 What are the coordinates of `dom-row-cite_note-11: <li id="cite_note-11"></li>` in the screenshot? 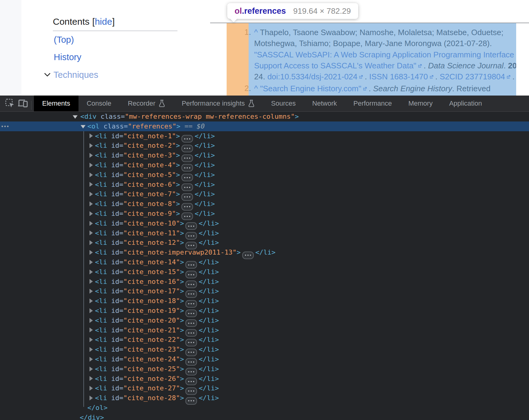 It's located at (264, 233).